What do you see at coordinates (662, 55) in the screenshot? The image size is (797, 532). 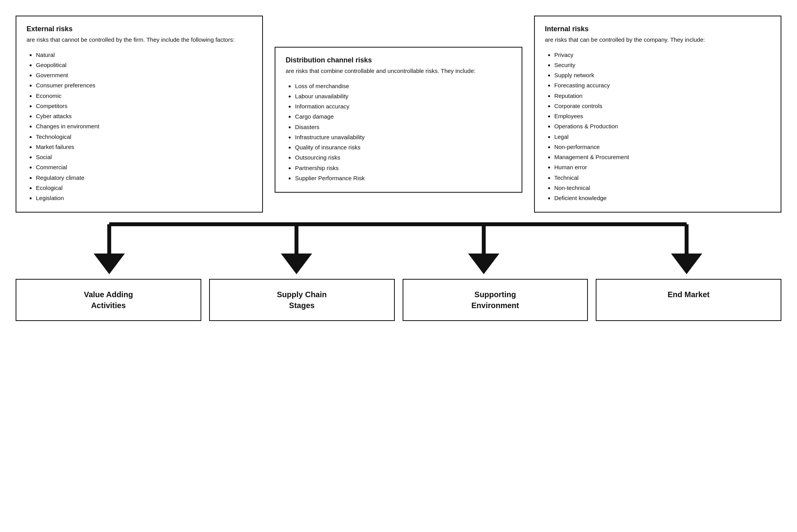 I see `list-item: Privacy` at bounding box center [662, 55].